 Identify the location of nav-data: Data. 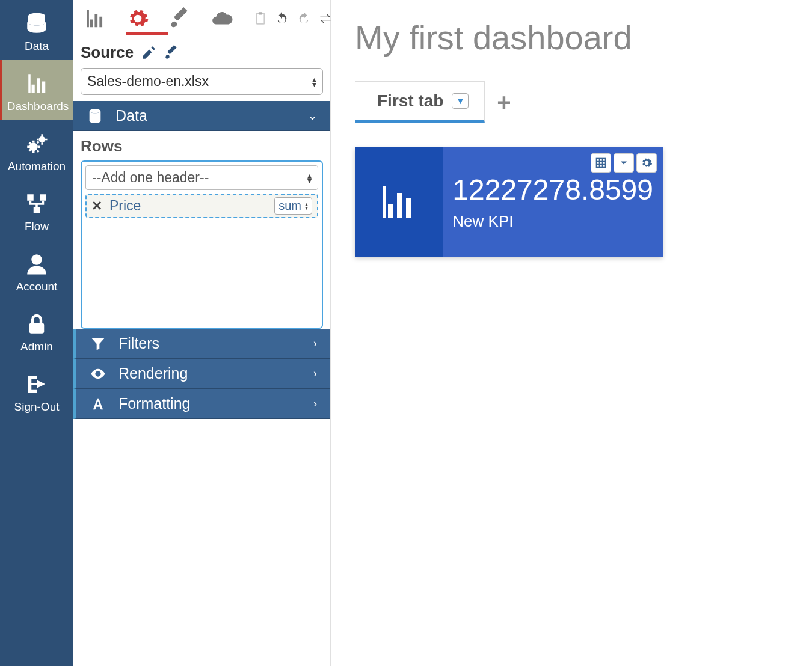
(37, 30).